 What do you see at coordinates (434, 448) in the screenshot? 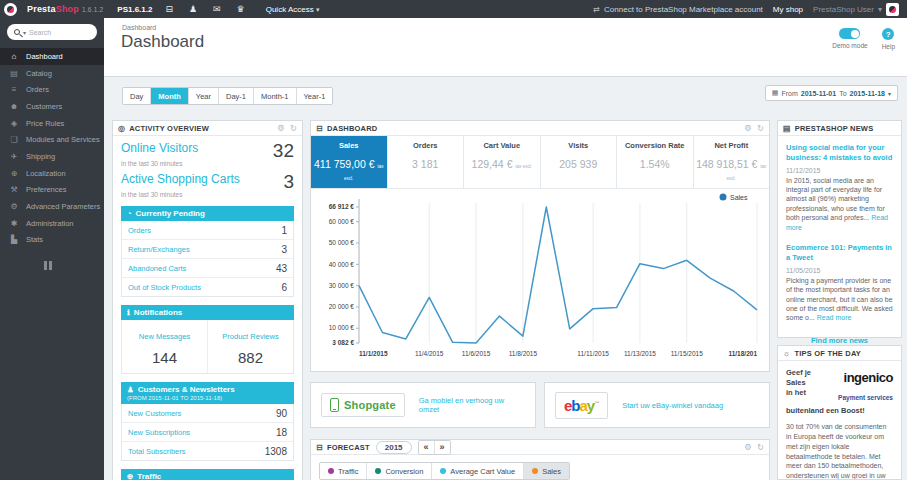
I see `forecast-nav: « »` at bounding box center [434, 448].